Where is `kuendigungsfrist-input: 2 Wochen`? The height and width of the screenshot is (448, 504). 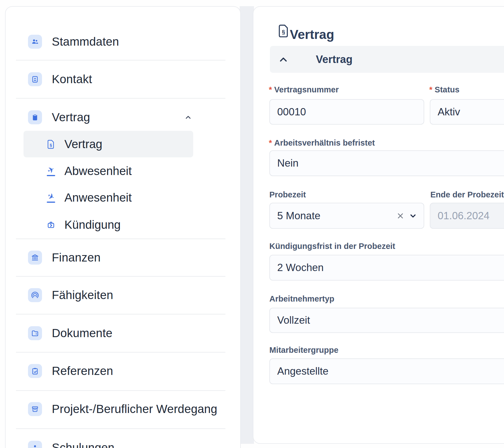
kuendigungsfrist-input: 2 Wochen is located at coordinates (387, 268).